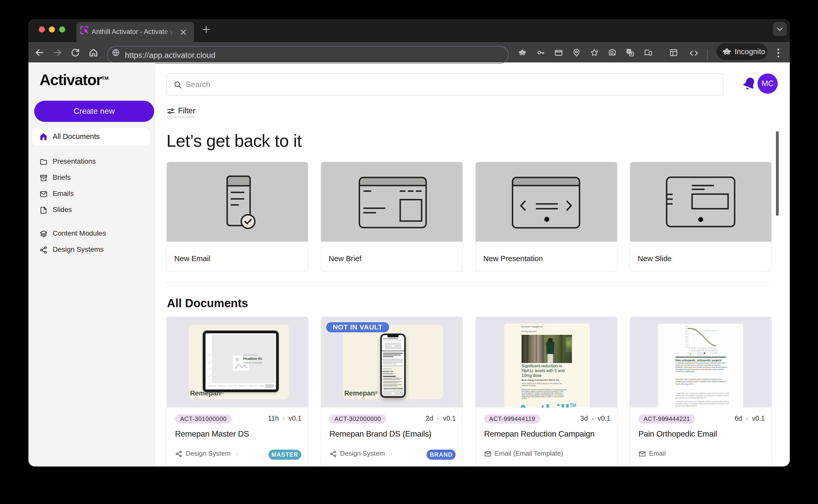 Image resolution: width=818 pixels, height=504 pixels. Describe the element at coordinates (711, 349) in the screenshot. I see `svg-text: ≥80` at that location.